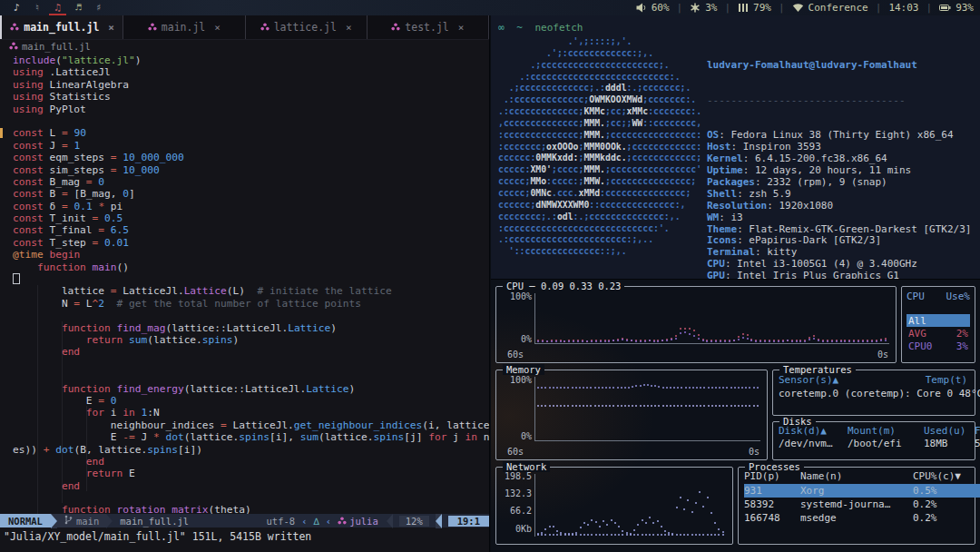 The image size is (980, 552). I want to click on workspace-button-5: ♯, so click(100, 7).